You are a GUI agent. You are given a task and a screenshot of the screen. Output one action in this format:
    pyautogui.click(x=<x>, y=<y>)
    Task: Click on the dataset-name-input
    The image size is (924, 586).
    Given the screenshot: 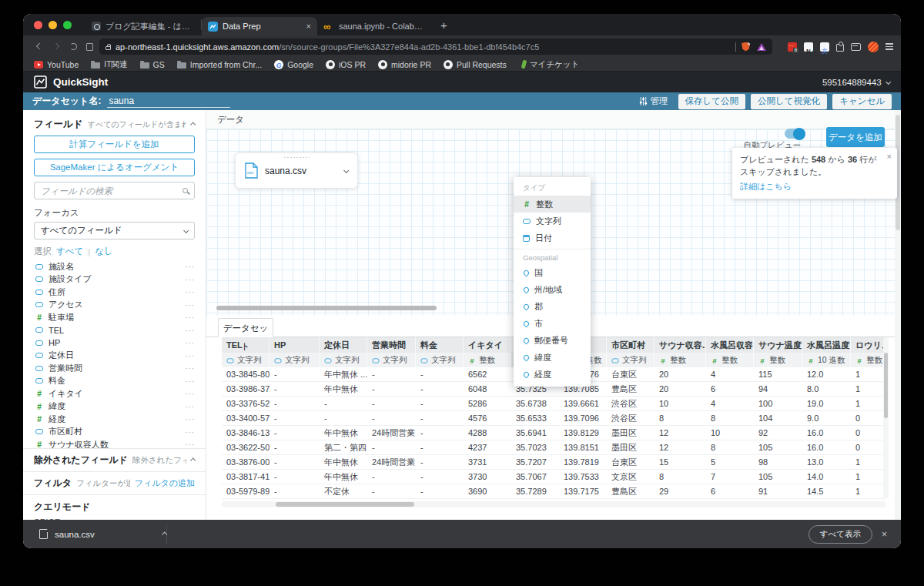 What is the action you would take?
    pyautogui.click(x=169, y=102)
    